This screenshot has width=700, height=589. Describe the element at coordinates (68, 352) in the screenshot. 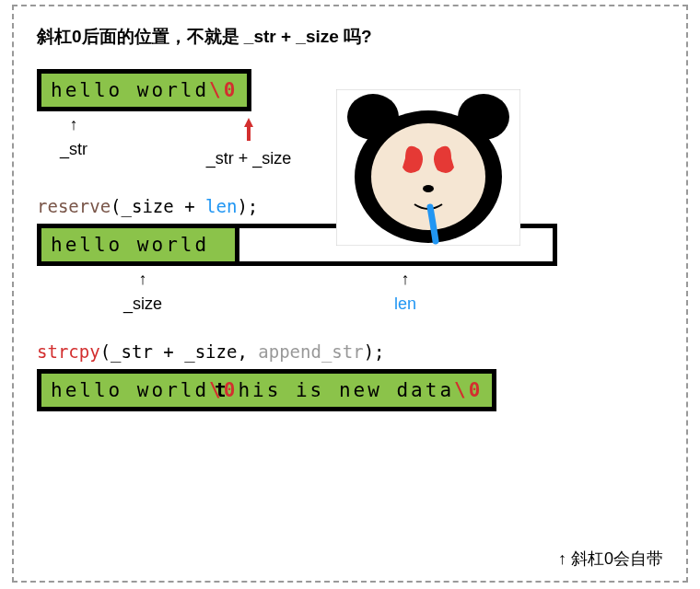

I see `fn-strcpy: strcpy` at that location.